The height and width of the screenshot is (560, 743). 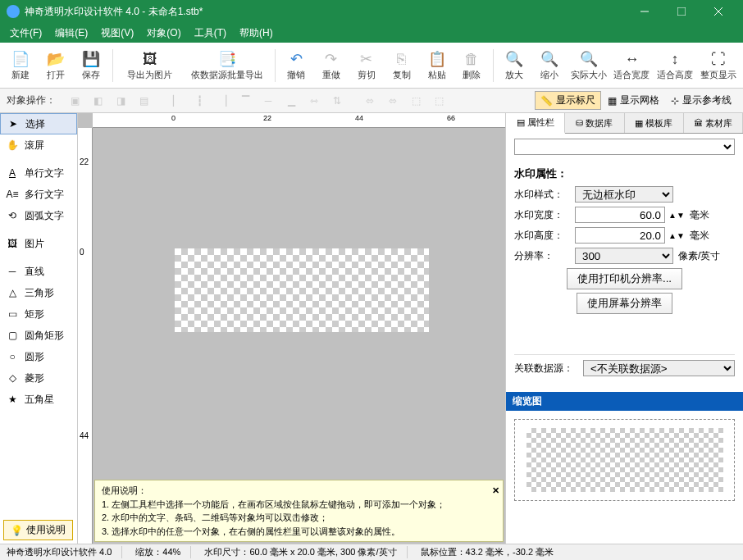 I want to click on zoom-out-button: 🔍缩小, so click(x=549, y=66).